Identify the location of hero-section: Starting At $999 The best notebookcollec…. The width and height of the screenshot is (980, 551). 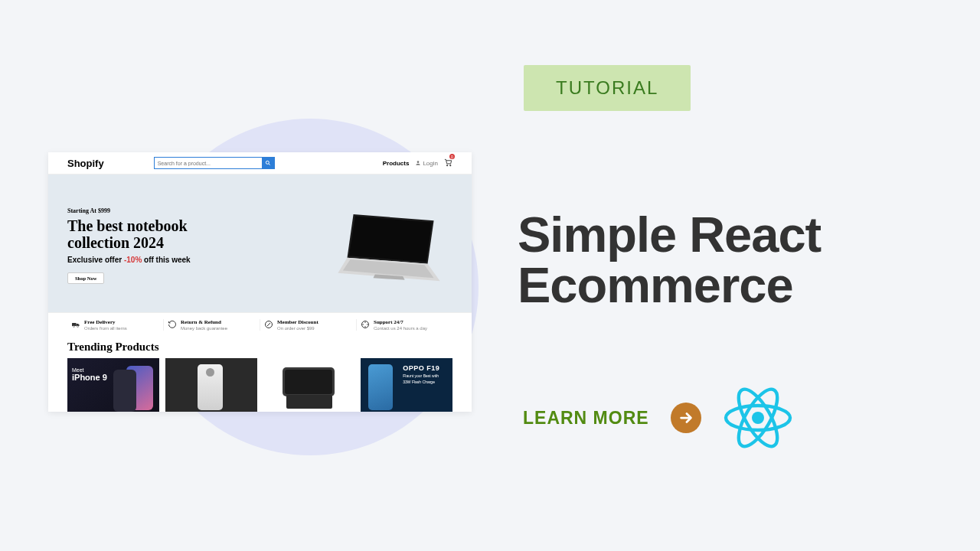
(260, 243).